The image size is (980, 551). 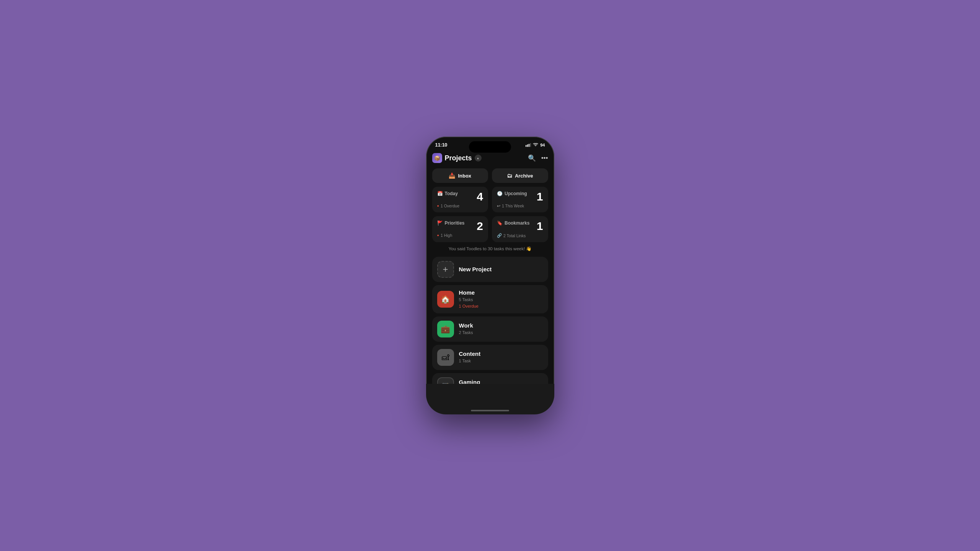 I want to click on new-project-icon: +, so click(x=446, y=269).